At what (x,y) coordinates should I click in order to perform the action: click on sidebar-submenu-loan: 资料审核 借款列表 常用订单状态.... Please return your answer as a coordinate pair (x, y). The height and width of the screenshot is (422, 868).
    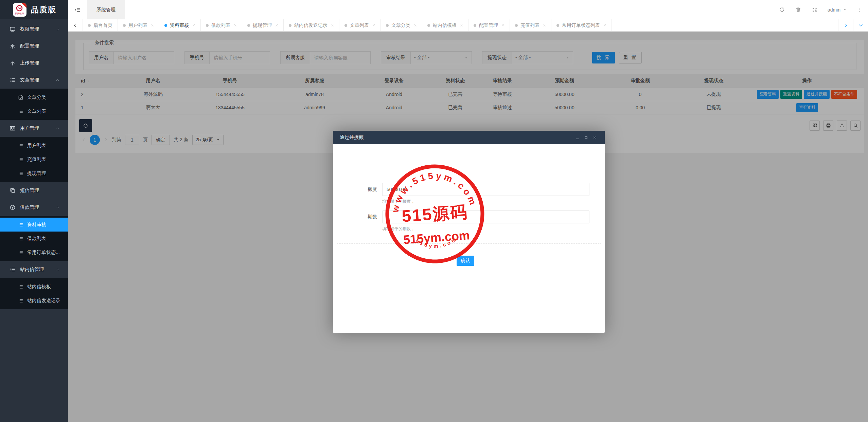
    Looking at the image, I should click on (34, 238).